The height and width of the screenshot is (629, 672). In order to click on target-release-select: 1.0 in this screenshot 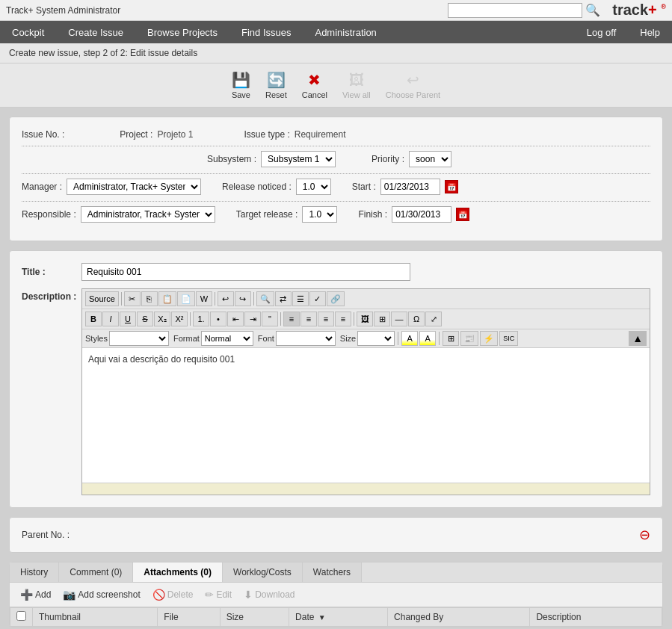, I will do `click(320, 214)`.